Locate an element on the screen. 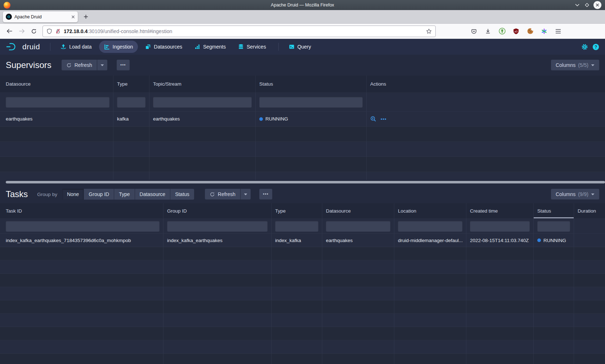 The height and width of the screenshot is (364, 605). druid-brand: druid is located at coordinates (23, 47).